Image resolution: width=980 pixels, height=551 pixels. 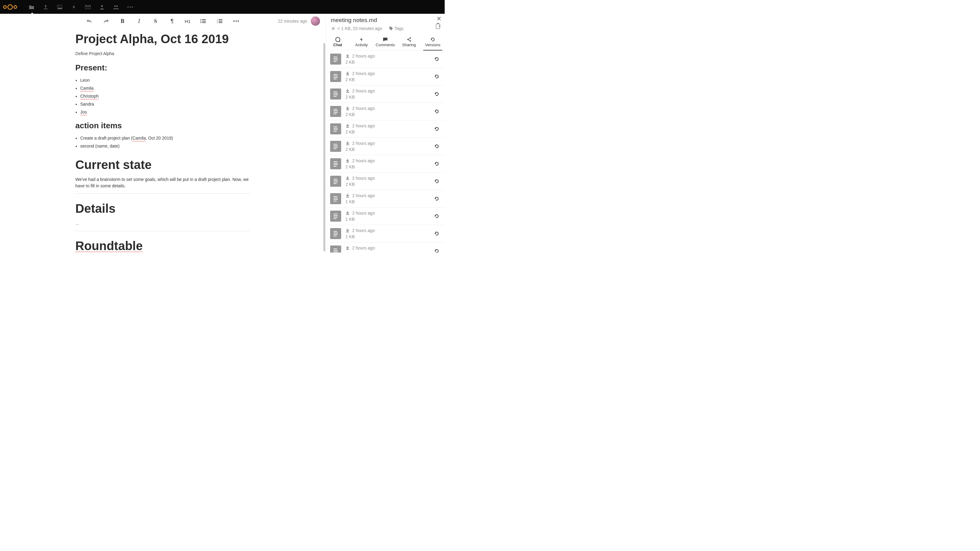 I want to click on list-item: Create a draft project plan (Camila, Oct…, so click(x=165, y=138).